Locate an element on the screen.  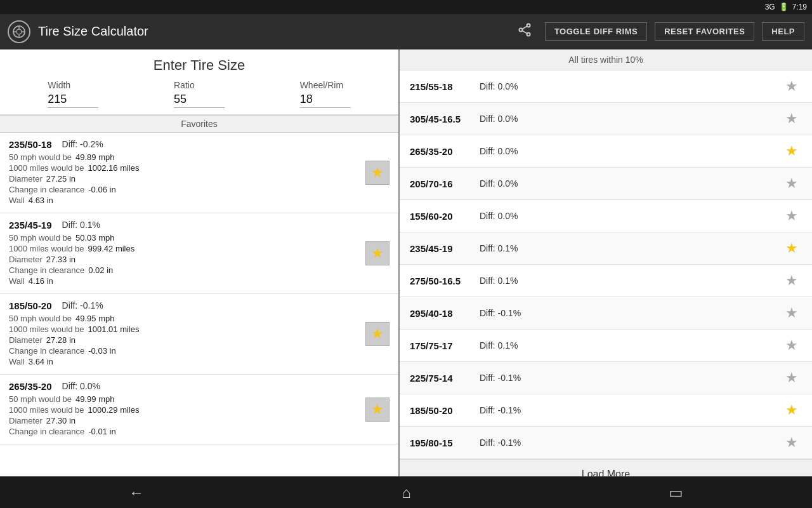
back-button: ← is located at coordinates (136, 493).